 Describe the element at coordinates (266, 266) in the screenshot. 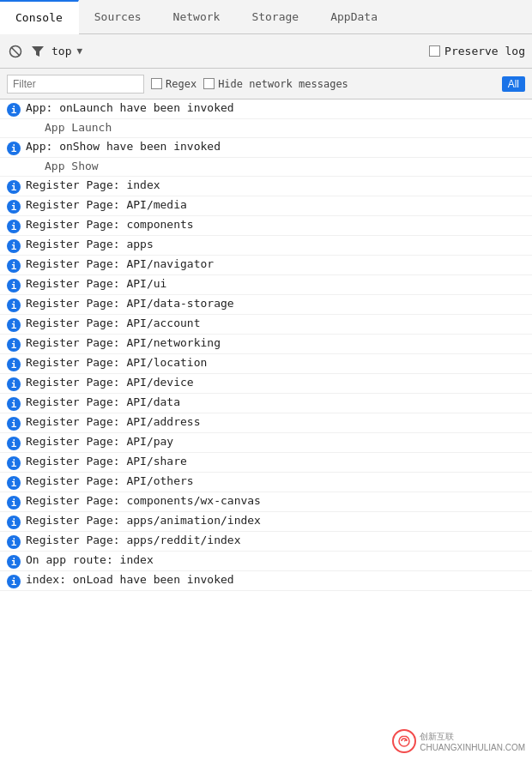

I see `log-entry: iRegister Page: API/navigator` at that location.